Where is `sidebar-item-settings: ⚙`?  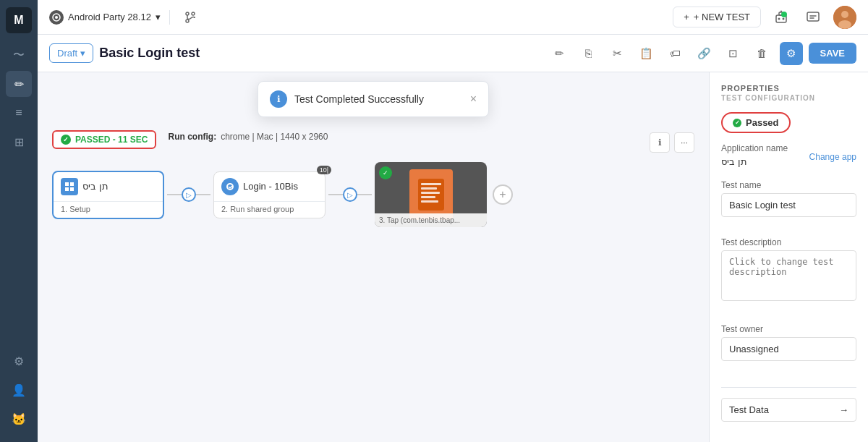
sidebar-item-settings: ⚙ is located at coordinates (19, 361).